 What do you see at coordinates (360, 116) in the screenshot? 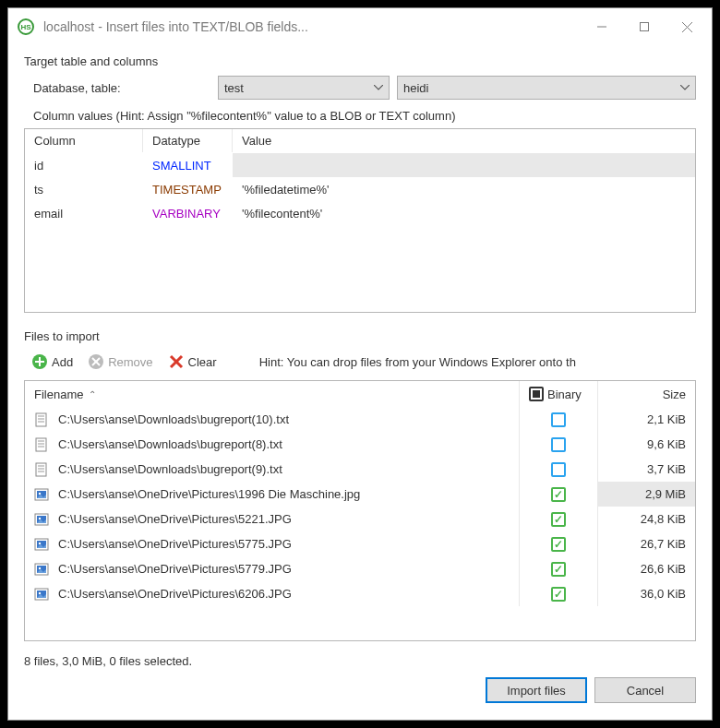
I see `column-values-hint: Column values (Hint: Assign "%fileconten…` at bounding box center [360, 116].